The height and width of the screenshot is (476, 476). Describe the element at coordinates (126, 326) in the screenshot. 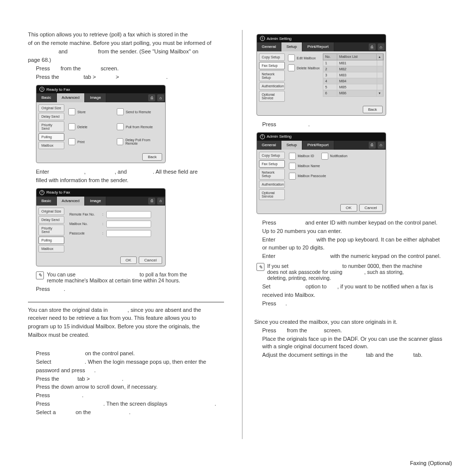

I see `text: program up to 15 individual Mailbox. Bef…` at that location.